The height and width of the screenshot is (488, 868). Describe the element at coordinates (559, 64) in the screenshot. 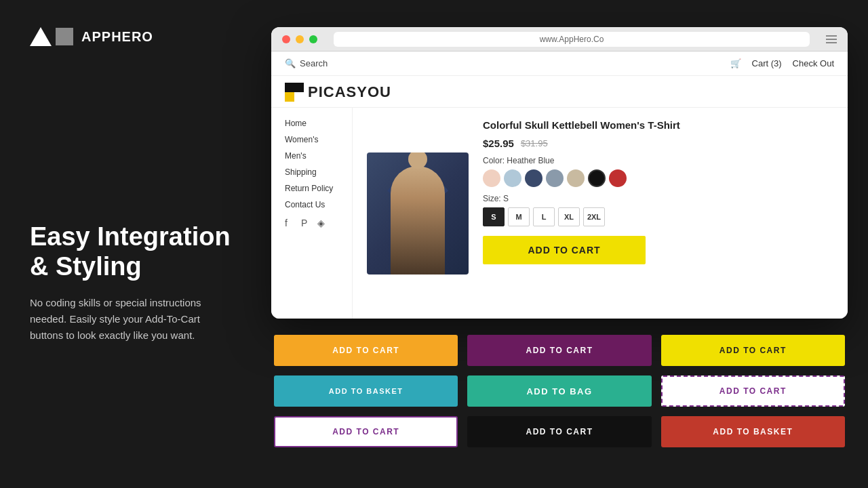

I see `store-header: 🔍 Search 🛒 Cart (3) Check Out` at that location.